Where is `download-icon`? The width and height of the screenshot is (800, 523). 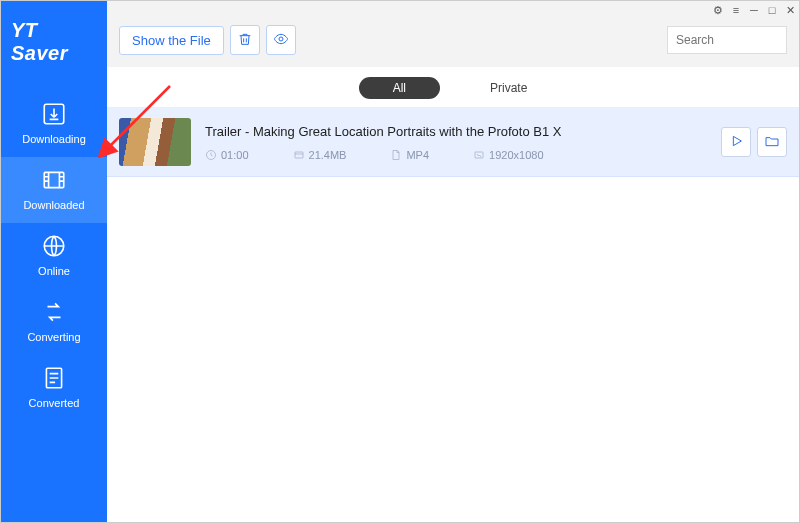
download-icon is located at coordinates (54, 114).